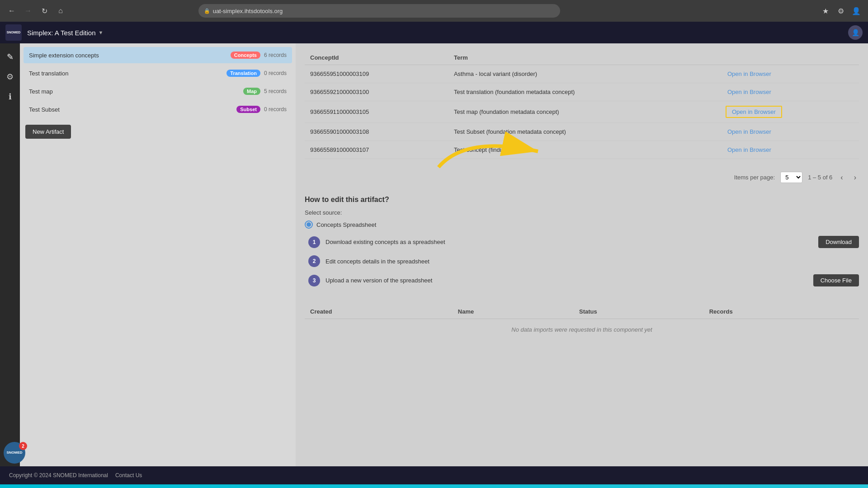 The image size is (868, 488). Describe the element at coordinates (584, 112) in the screenshot. I see `term-cell: Test map (foundation metadata concept)` at that location.